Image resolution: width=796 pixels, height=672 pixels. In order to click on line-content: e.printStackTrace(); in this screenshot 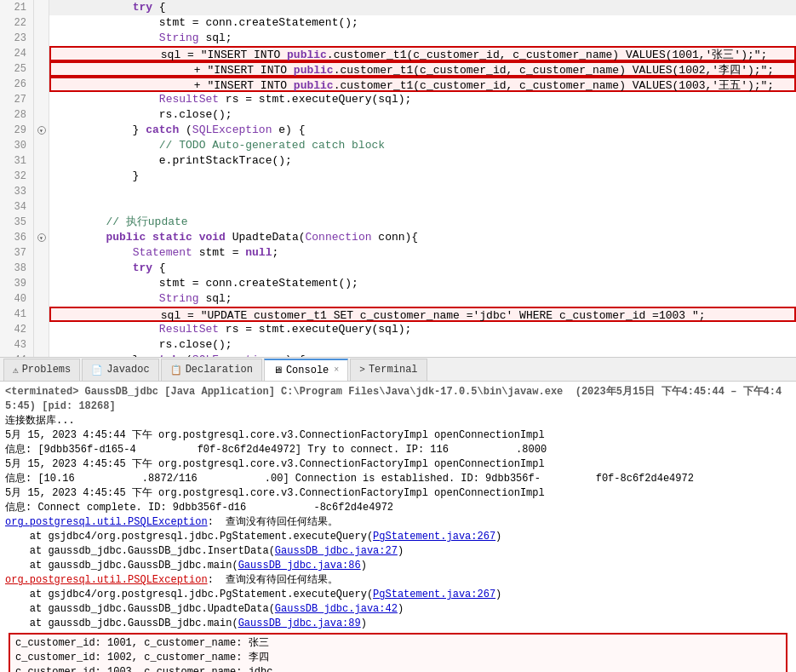, I will do `click(422, 161)`.